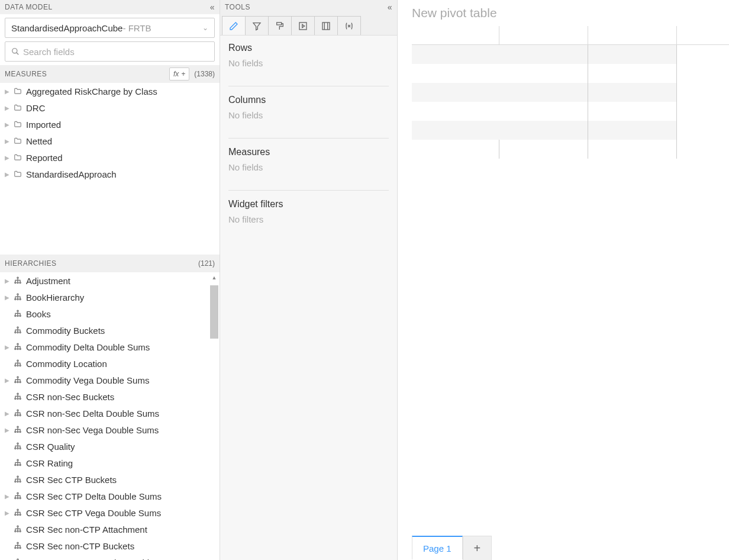 Image resolution: width=729 pixels, height=560 pixels. What do you see at coordinates (110, 28) in the screenshot?
I see `cube-selector: StandardisedApproachCube - FRTB ⌄` at bounding box center [110, 28].